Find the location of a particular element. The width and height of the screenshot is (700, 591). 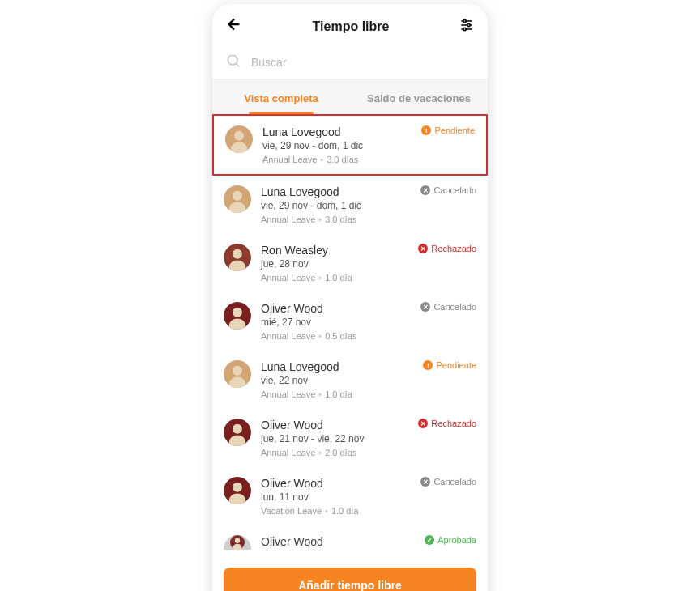

item-date: mié, 27 nov is located at coordinates (335, 322).